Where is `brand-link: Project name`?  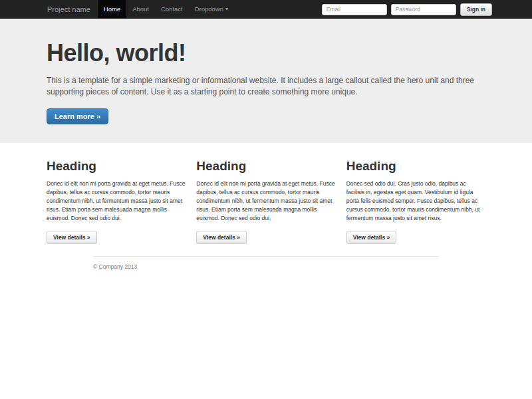
brand-link: Project name is located at coordinates (70, 9).